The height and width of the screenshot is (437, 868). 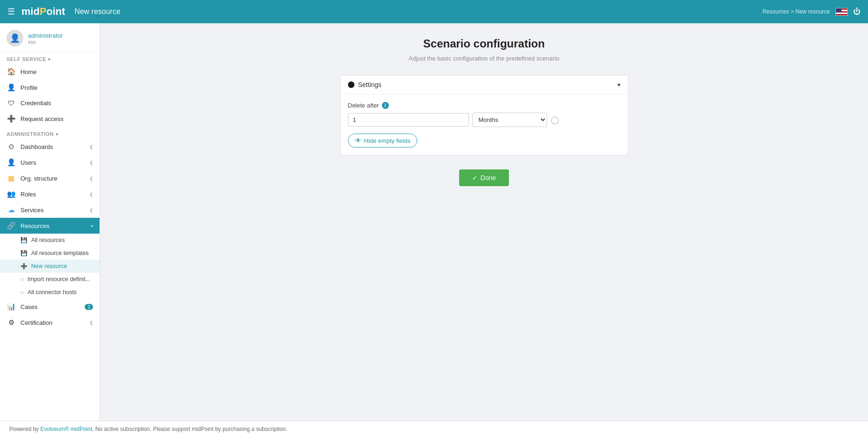 What do you see at coordinates (37, 147) in the screenshot?
I see `sidebar-item-label: Dashboards` at bounding box center [37, 147].